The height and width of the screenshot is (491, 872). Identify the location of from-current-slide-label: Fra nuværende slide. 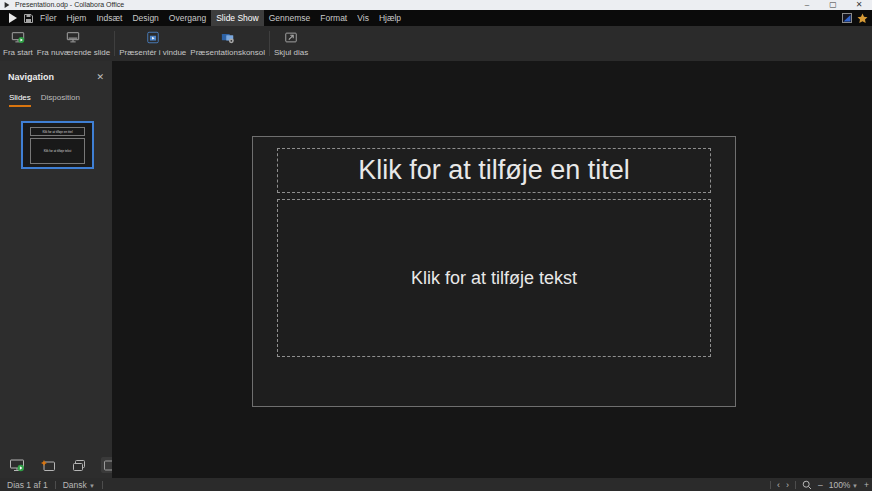
(74, 52).